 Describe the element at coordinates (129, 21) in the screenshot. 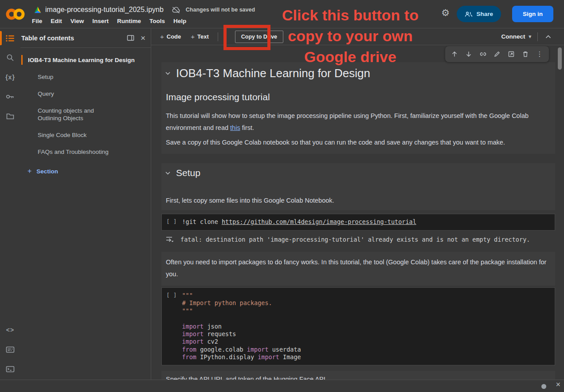

I see `menu-runtime: Runtime` at that location.